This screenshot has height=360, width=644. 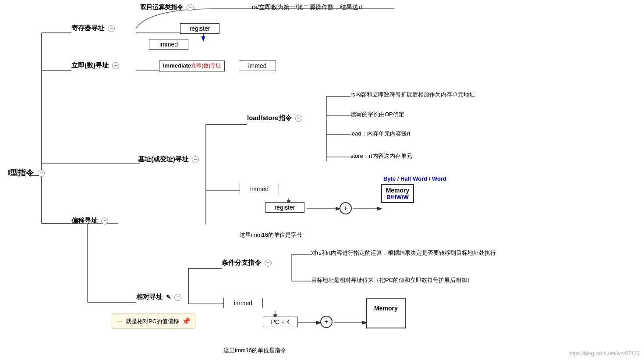 What do you see at coordinates (398, 194) in the screenshot?
I see `memory-box-1: Memory B/HW/W` at bounding box center [398, 194].